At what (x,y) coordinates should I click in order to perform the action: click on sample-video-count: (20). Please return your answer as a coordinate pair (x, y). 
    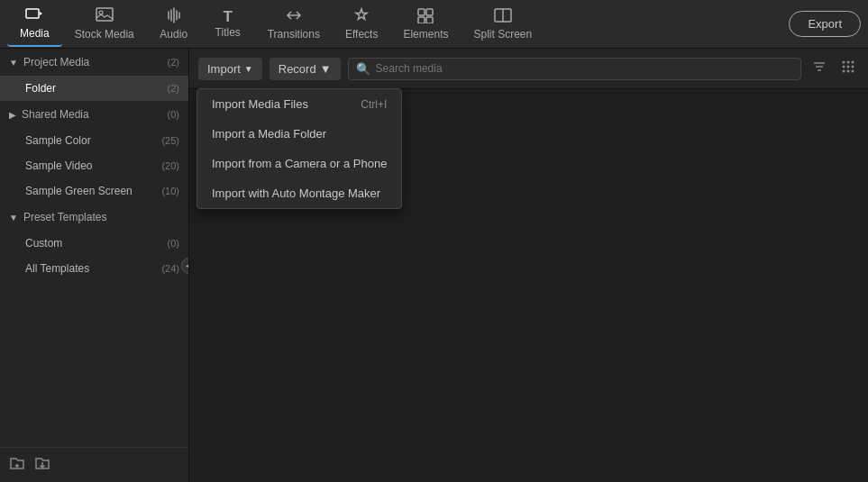
    Looking at the image, I should click on (170, 166).